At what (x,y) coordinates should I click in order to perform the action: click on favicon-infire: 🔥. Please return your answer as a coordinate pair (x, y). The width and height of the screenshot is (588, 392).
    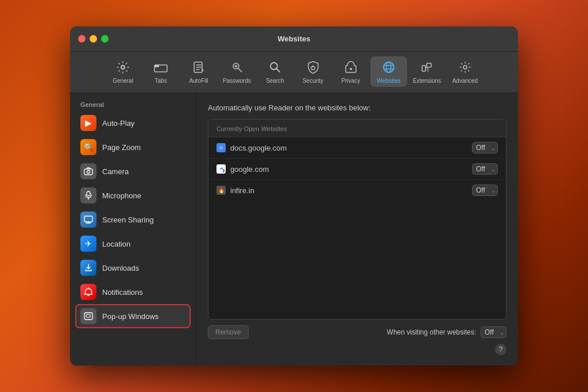
    Looking at the image, I should click on (221, 190).